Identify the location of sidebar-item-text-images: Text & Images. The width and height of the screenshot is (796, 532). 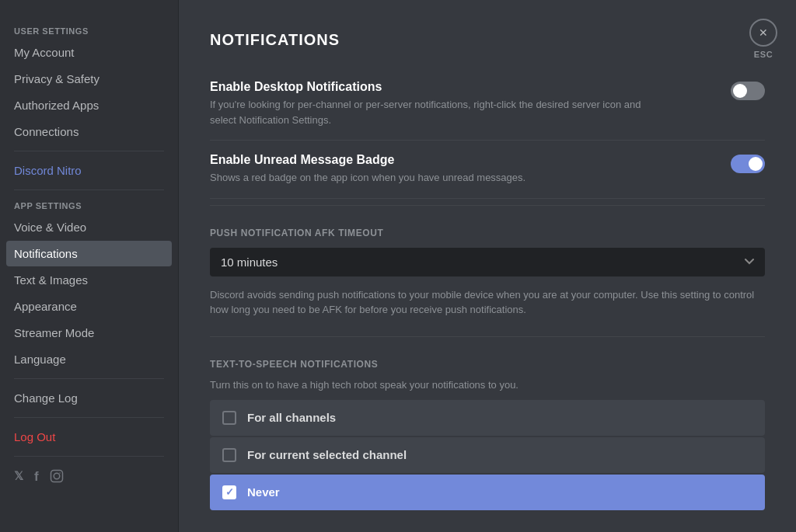
(89, 280).